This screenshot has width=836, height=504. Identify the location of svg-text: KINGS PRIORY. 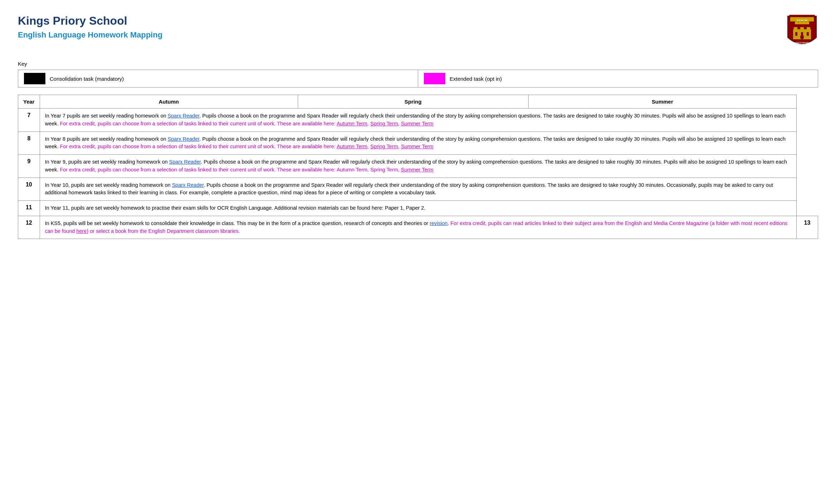
(802, 43).